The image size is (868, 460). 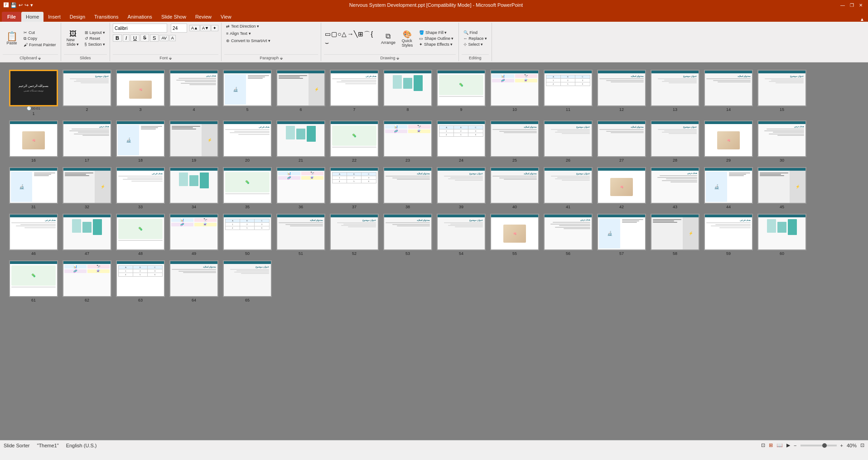 I want to click on zoom-slider, so click(x=819, y=446).